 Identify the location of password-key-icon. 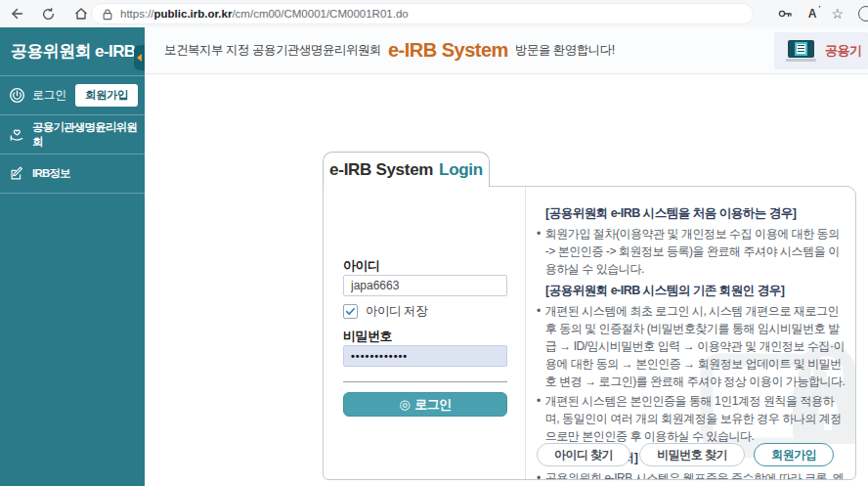
(786, 14).